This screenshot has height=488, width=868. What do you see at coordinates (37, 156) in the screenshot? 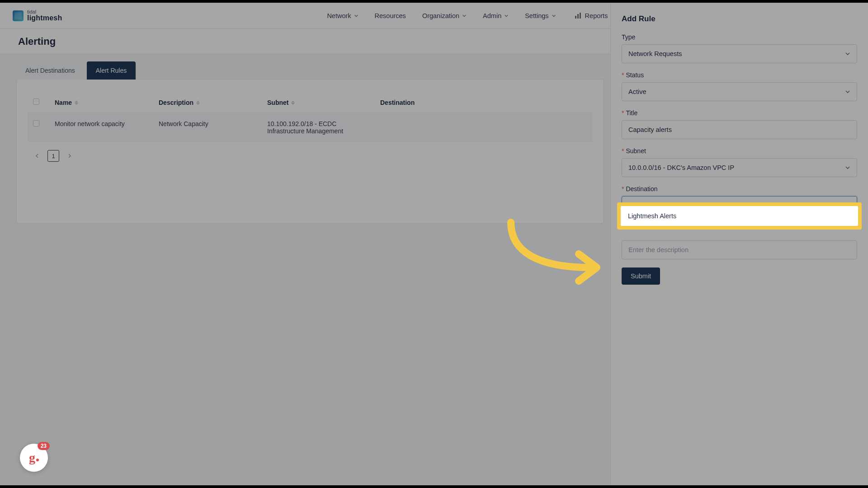
I see `chevron-left-icon` at bounding box center [37, 156].